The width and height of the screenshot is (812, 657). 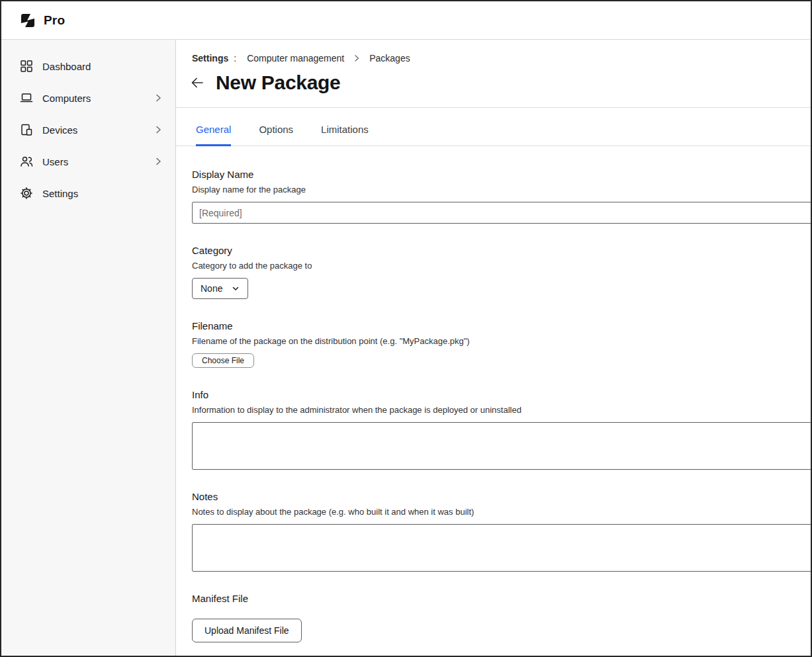 What do you see at coordinates (223, 361) in the screenshot?
I see `choose-file-button: Choose File` at bounding box center [223, 361].